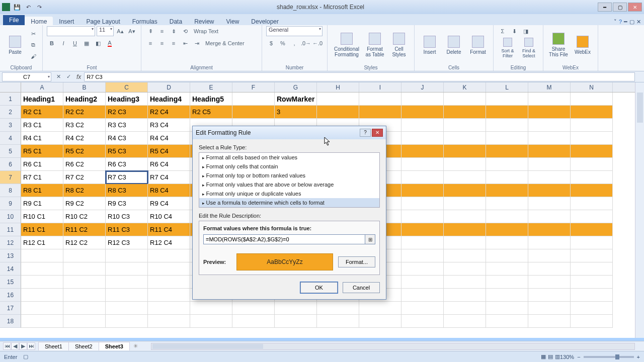  Describe the element at coordinates (361, 288) in the screenshot. I see `cancel-button: Cancel` at that location.